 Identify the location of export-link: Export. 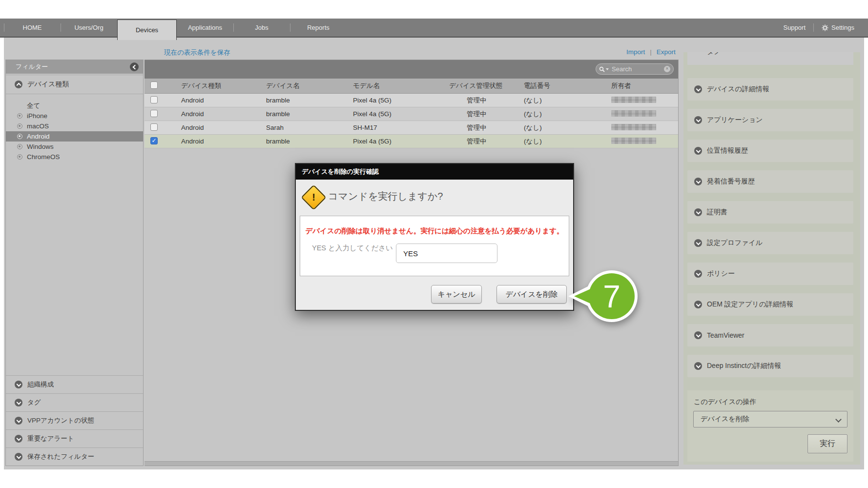
(666, 52).